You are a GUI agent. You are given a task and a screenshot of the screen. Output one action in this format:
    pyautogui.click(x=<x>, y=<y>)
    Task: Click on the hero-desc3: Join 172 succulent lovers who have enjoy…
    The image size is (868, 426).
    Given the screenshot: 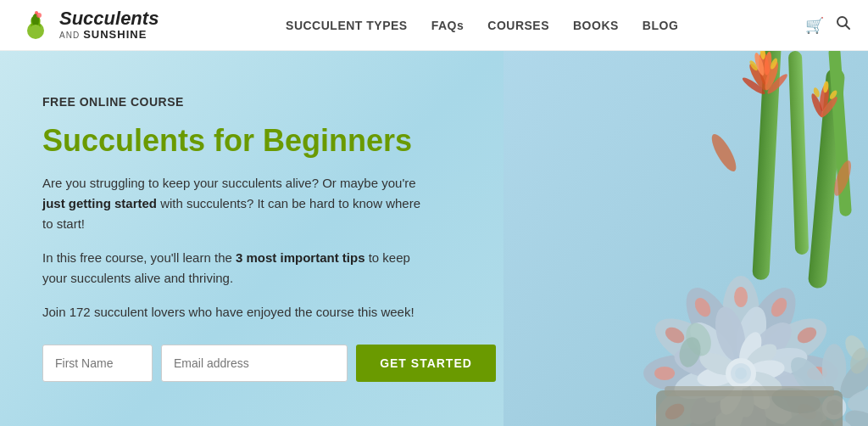 What is the action you would take?
    pyautogui.click(x=270, y=312)
    